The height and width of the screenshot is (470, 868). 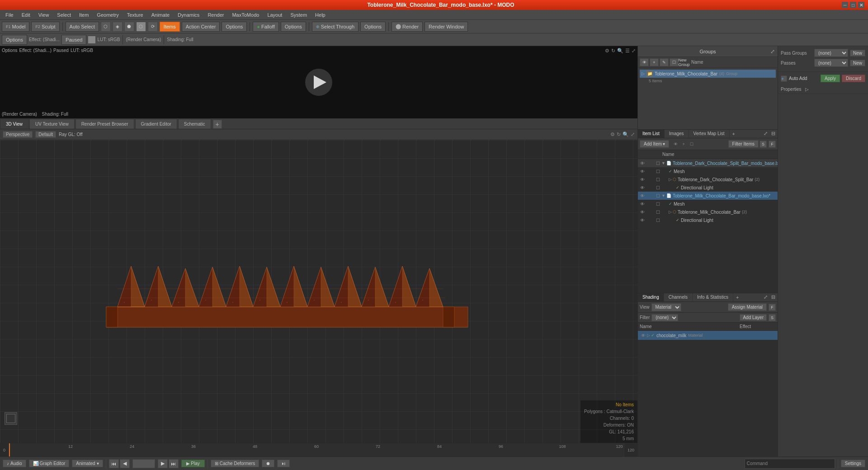 What do you see at coordinates (658, 171) in the screenshot?
I see `vis3-1: ☐` at bounding box center [658, 171].